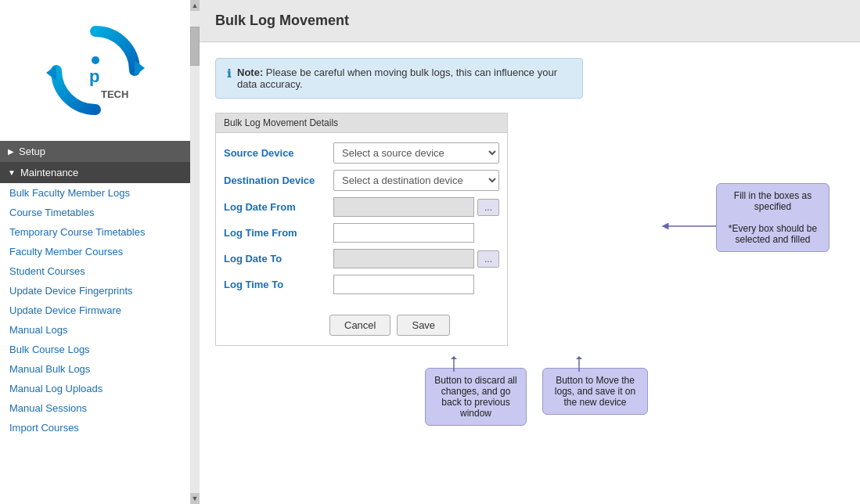 This screenshot has height=504, width=860. Describe the element at coordinates (95, 172) in the screenshot. I see `sidebar-section-maintenance: ▼ Maintenance` at that location.